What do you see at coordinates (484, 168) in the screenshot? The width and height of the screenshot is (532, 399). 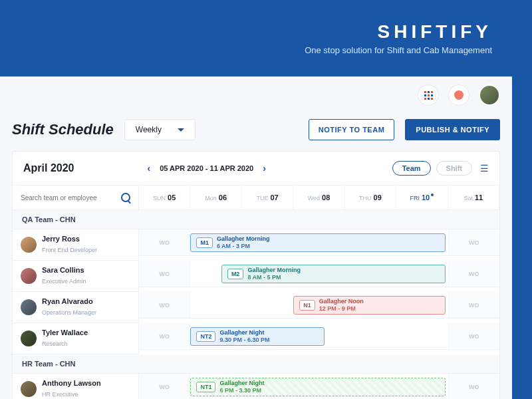 I see `filter-icon: ☰` at bounding box center [484, 168].